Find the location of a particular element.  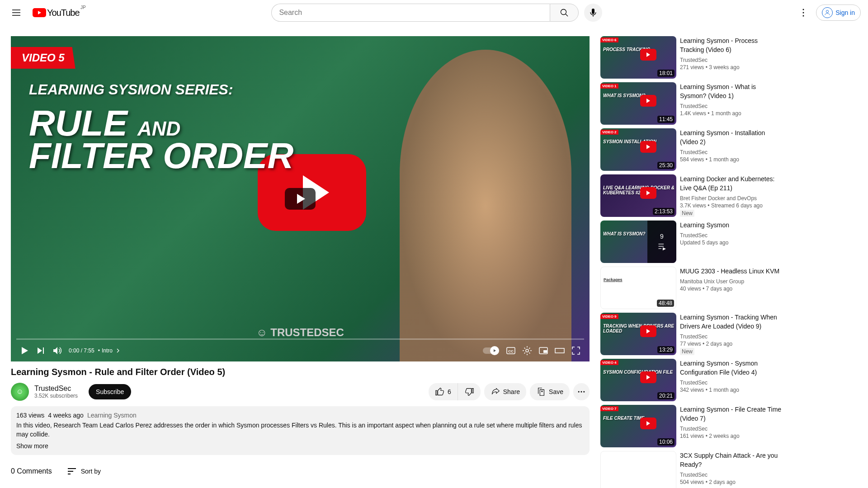

description-box: 163 views 4 weeks ago Learning Sysmon In… is located at coordinates (300, 431).